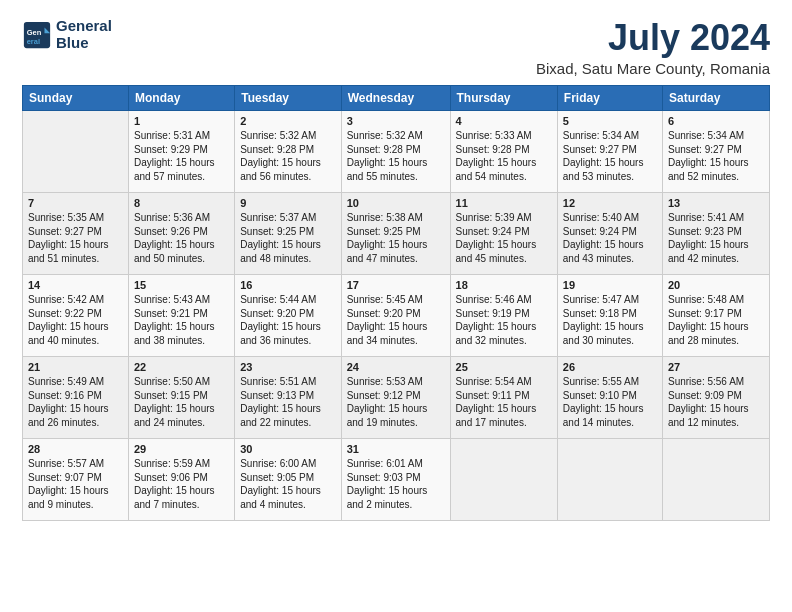 This screenshot has width=792, height=612. Describe the element at coordinates (396, 397) in the screenshot. I see `calendar-cell: 24Sunrise: 5:53 AMSunset: 9:12 PMDayligh…` at that location.